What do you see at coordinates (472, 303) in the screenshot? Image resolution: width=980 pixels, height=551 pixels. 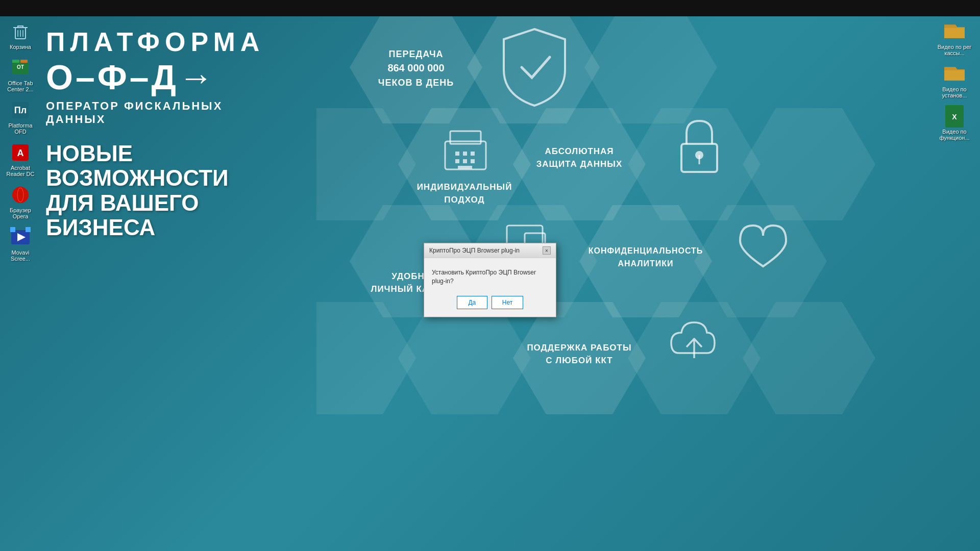 I see `dialog-yes-button: Да` at bounding box center [472, 303].